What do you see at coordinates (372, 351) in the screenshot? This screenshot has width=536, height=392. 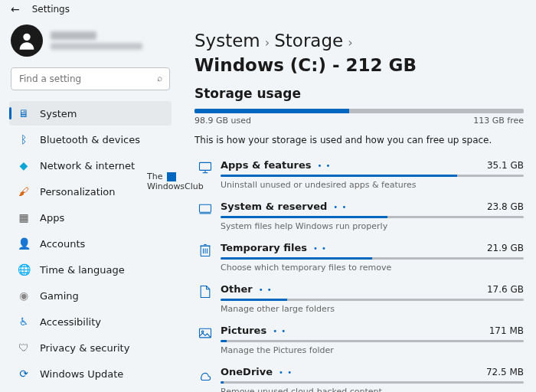 I see `category-hint: Manage the Pictures folder` at bounding box center [372, 351].